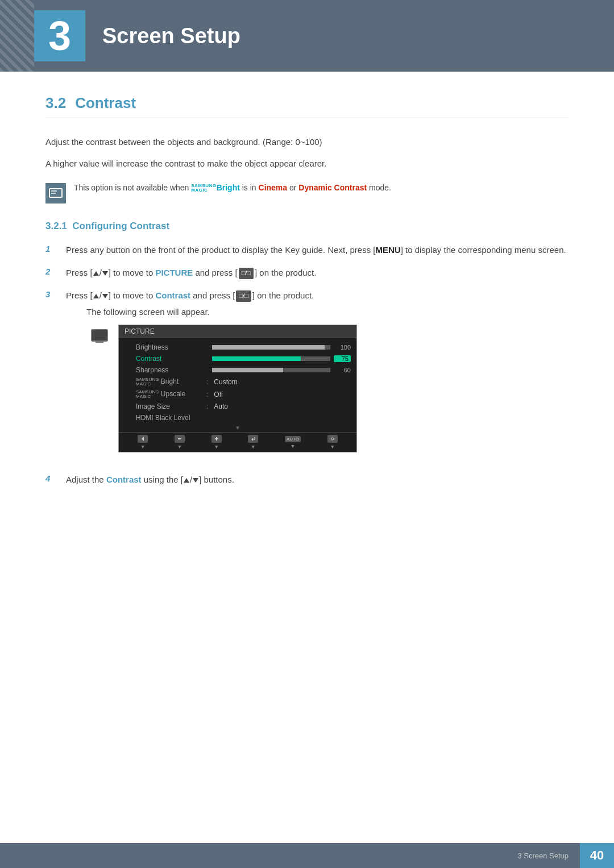 The height and width of the screenshot is (868, 614). What do you see at coordinates (143, 439) in the screenshot?
I see `screen-btn-left-icon` at bounding box center [143, 439].